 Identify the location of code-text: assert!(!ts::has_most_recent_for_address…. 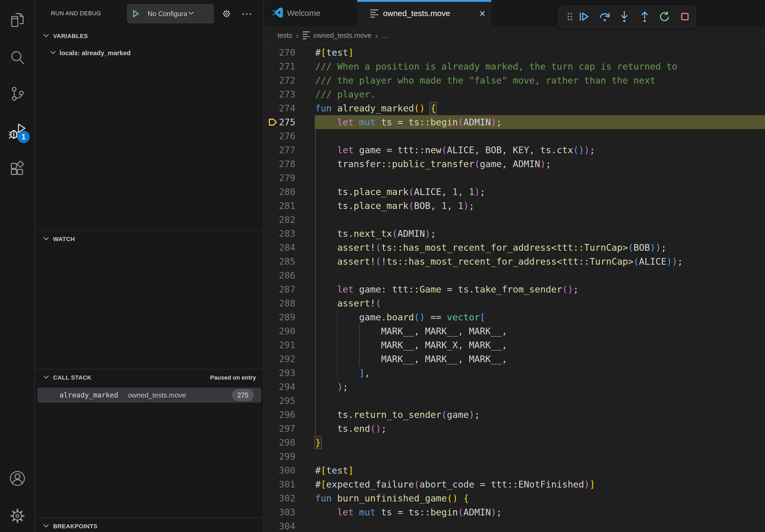
(499, 261).